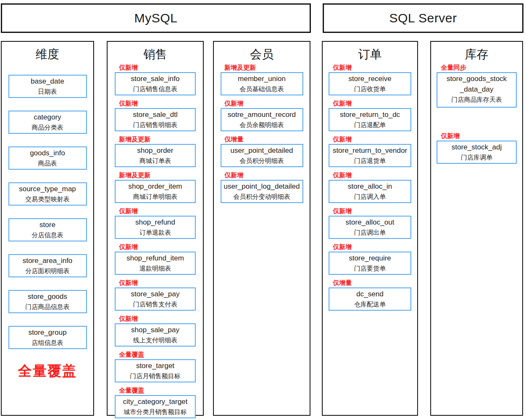 Image resolution: width=526 pixels, height=420 pixels. What do you see at coordinates (477, 152) in the screenshot?
I see `table-box: store_stock_adj门店库调单` at bounding box center [477, 152].